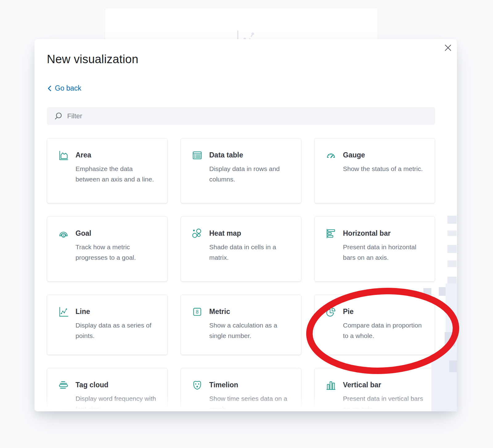  I want to click on card-title: Vertical bar, so click(385, 385).